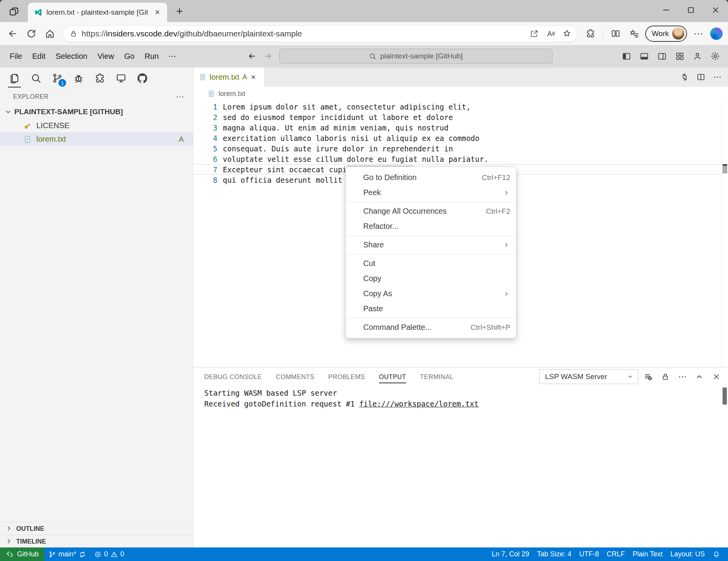 The height and width of the screenshot is (561, 728). Describe the element at coordinates (725, 396) in the screenshot. I see `panel-scrollbar` at that location.